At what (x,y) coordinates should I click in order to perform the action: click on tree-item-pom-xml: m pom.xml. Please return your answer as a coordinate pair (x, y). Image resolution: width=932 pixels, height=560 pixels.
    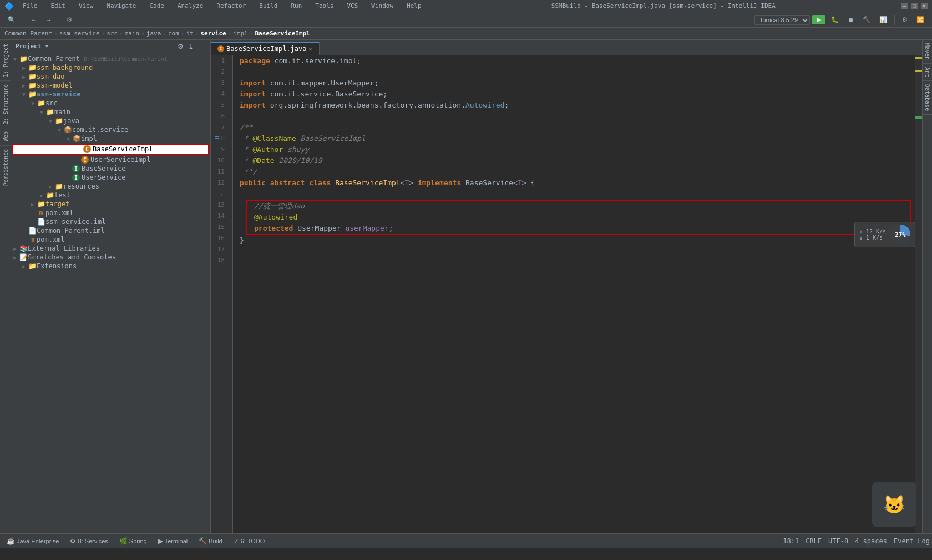
    Looking at the image, I should click on (111, 213).